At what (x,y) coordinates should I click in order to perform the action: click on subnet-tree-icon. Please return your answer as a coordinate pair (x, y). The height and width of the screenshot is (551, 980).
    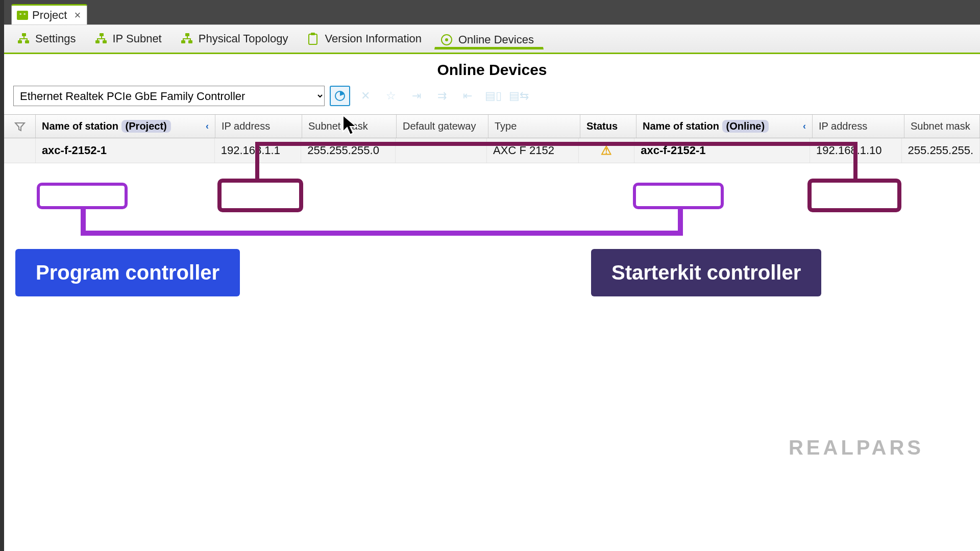
    Looking at the image, I should click on (101, 39).